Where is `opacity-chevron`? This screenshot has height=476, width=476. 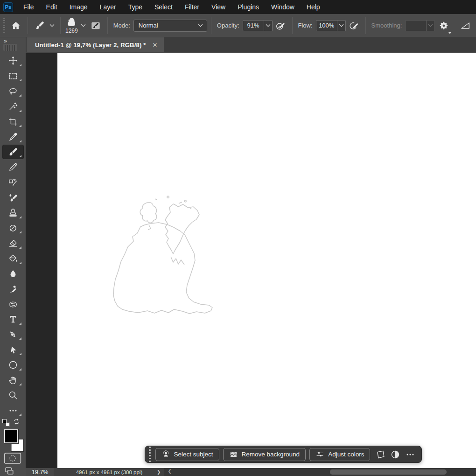
opacity-chevron is located at coordinates (268, 26).